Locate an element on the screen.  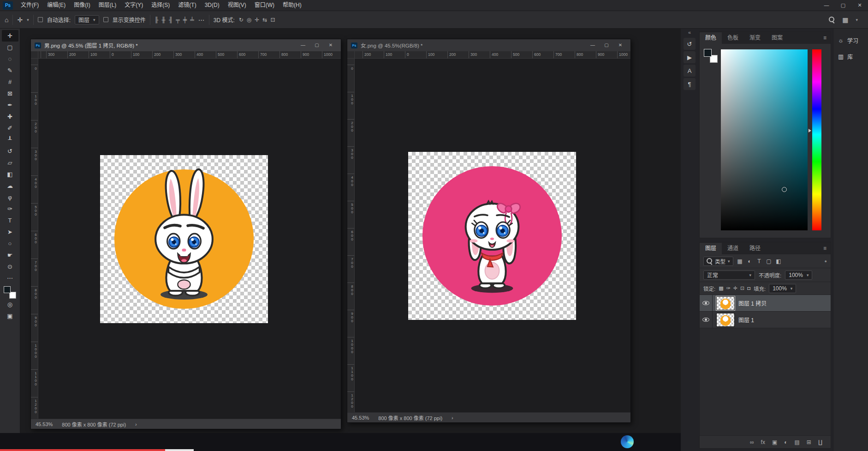
filter-adjustment-layers-icon: ◐ is located at coordinates (750, 261).